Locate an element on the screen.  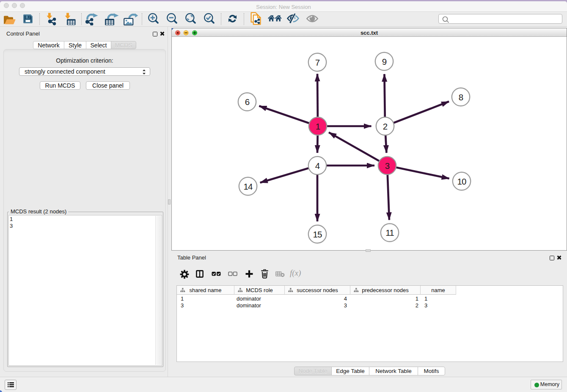
svg-text: 2 is located at coordinates (385, 126).